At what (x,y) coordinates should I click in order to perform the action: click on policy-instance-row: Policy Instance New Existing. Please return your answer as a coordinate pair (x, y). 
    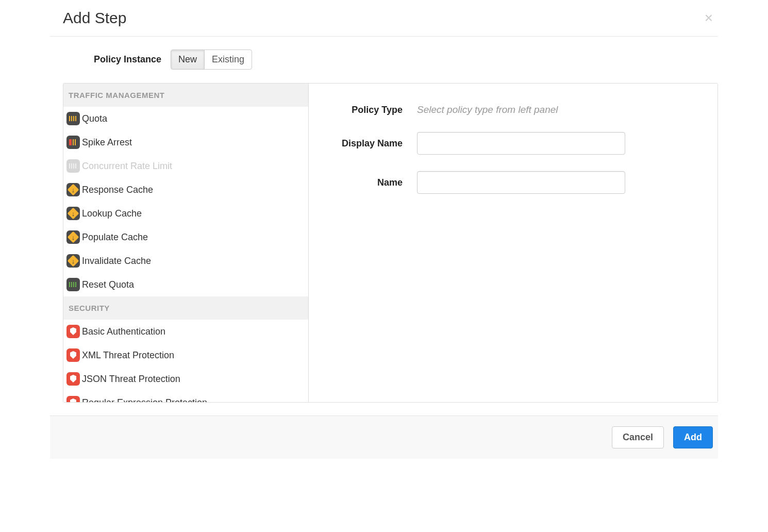
    Looking at the image, I should click on (406, 60).